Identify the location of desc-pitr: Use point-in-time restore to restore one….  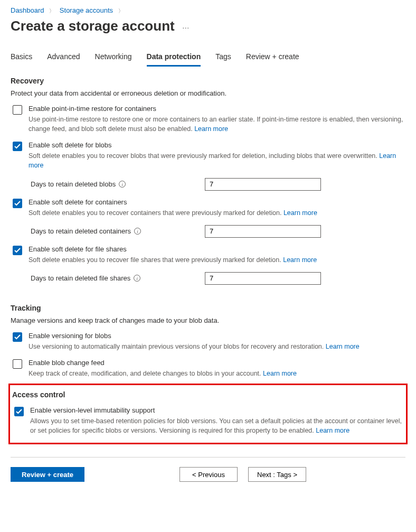
(217, 124).